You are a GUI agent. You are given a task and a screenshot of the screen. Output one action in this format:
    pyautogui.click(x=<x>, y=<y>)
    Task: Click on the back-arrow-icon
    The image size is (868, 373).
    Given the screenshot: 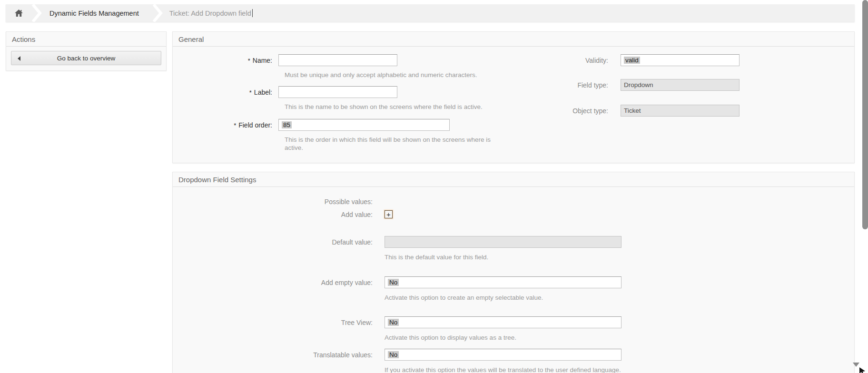 What is the action you would take?
    pyautogui.click(x=19, y=59)
    